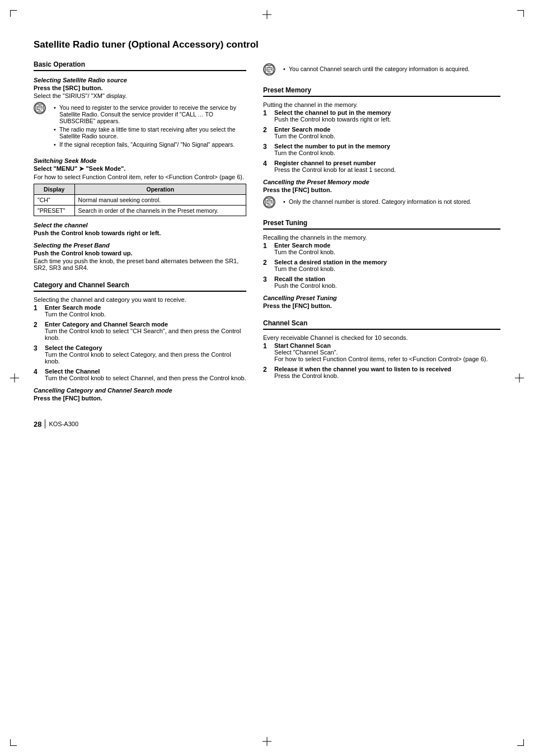  What do you see at coordinates (387, 170) in the screenshot?
I see `pm-step-4-body: Press the Control knob for at least 1 se…` at bounding box center [387, 170].